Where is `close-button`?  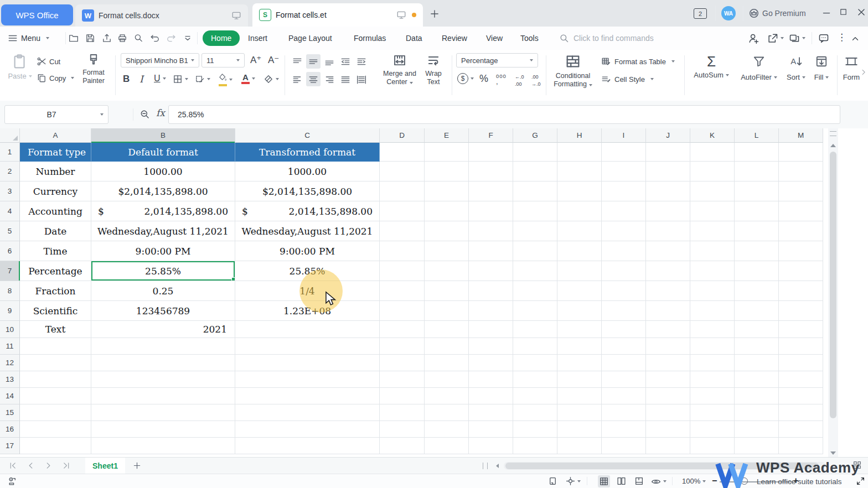 close-button is located at coordinates (861, 12).